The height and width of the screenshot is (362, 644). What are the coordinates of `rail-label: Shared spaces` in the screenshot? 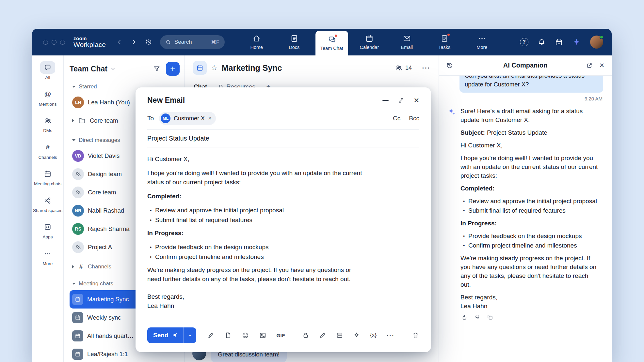 It's located at (48, 211).